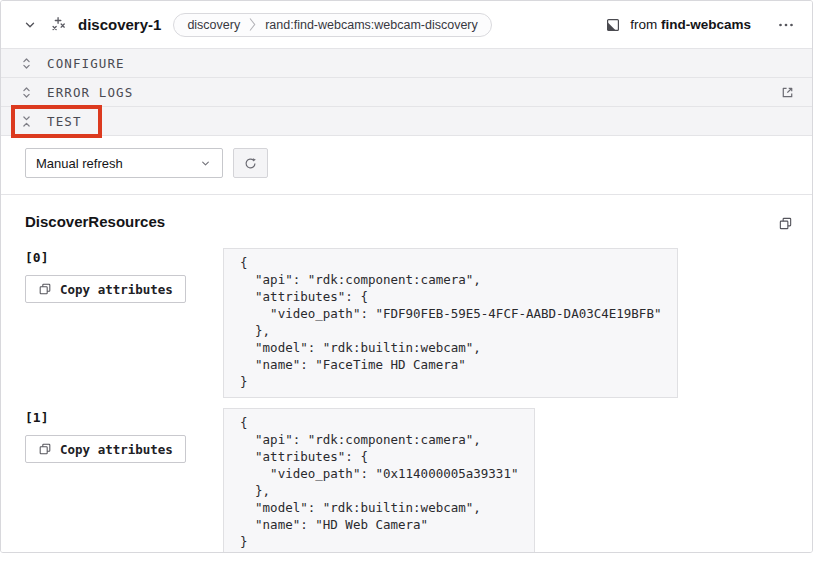 The width and height of the screenshot is (814, 565). Describe the element at coordinates (406, 92) in the screenshot. I see `section-error-logs: ERROR LOGS` at that location.